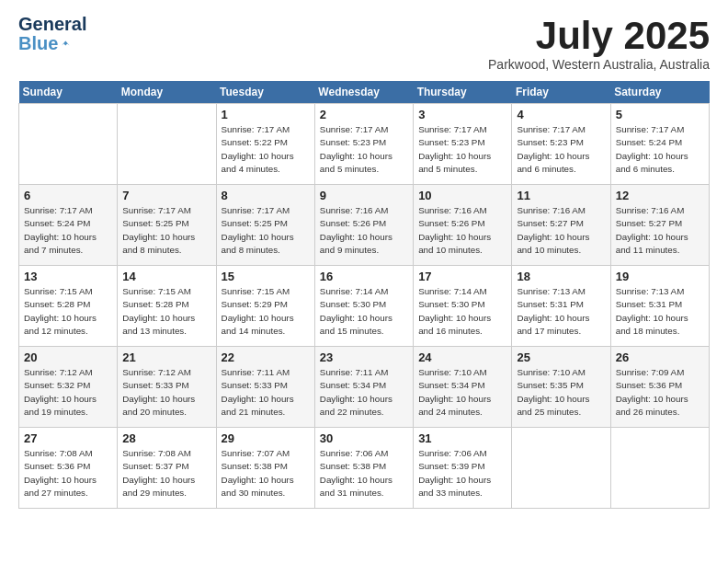 The width and height of the screenshot is (728, 563). I want to click on day-info: Sunrise: 7:06 AM Sunset: 5:39 PM Dayligh…, so click(462, 473).